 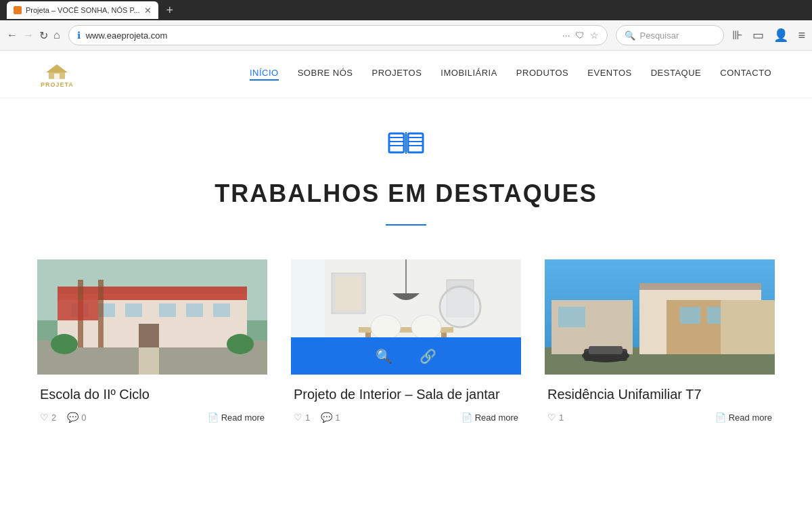 I want to click on card-escola-meta: ♡ 2 💬 0 📄 Read more, so click(x=152, y=417).